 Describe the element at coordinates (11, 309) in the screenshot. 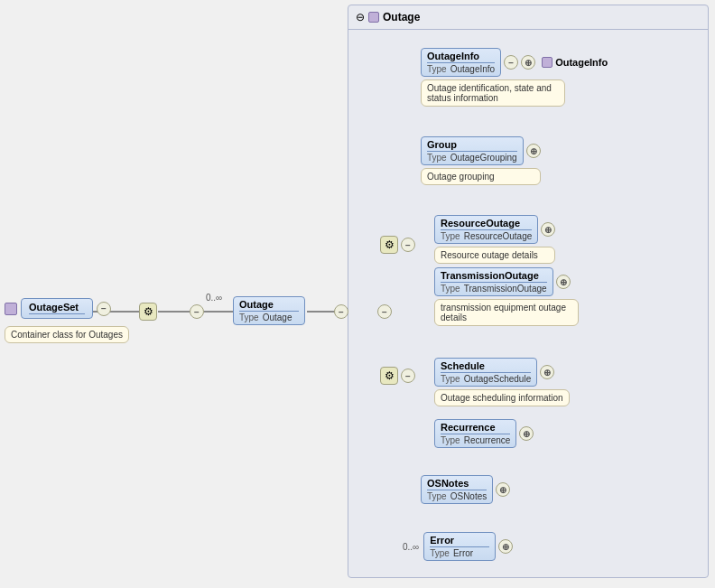

I see `outage-set-icon` at that location.